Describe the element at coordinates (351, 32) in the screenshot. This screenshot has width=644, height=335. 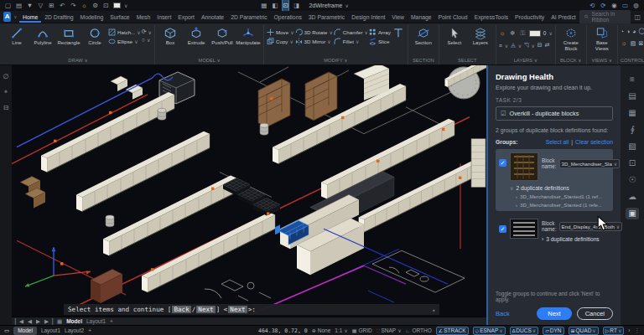
I see `chamfer-button: Chamfer∨` at that location.